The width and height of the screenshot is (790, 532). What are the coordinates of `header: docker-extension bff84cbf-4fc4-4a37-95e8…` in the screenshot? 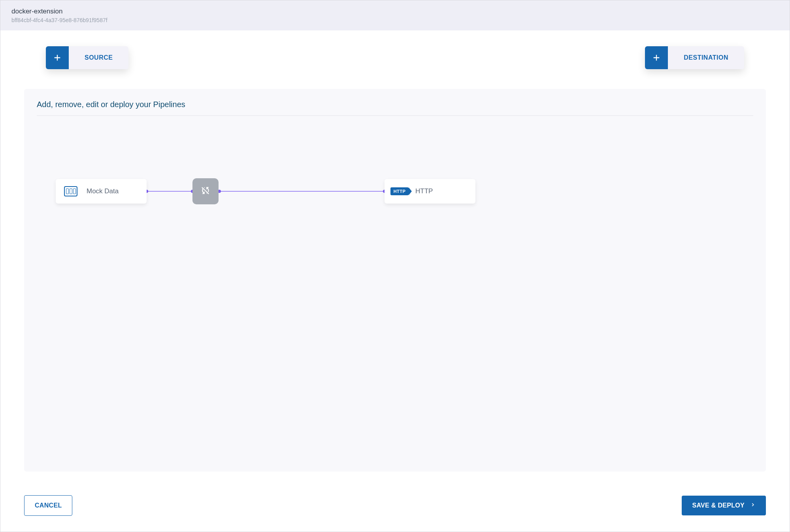 It's located at (395, 15).